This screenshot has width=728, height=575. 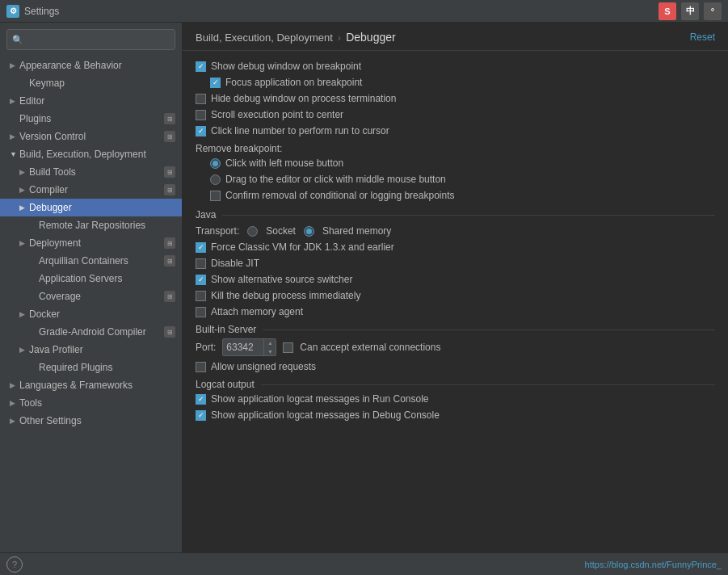 What do you see at coordinates (90, 385) in the screenshot?
I see `sidebar-item-languages: ▶ Languages & Frameworks` at bounding box center [90, 385].